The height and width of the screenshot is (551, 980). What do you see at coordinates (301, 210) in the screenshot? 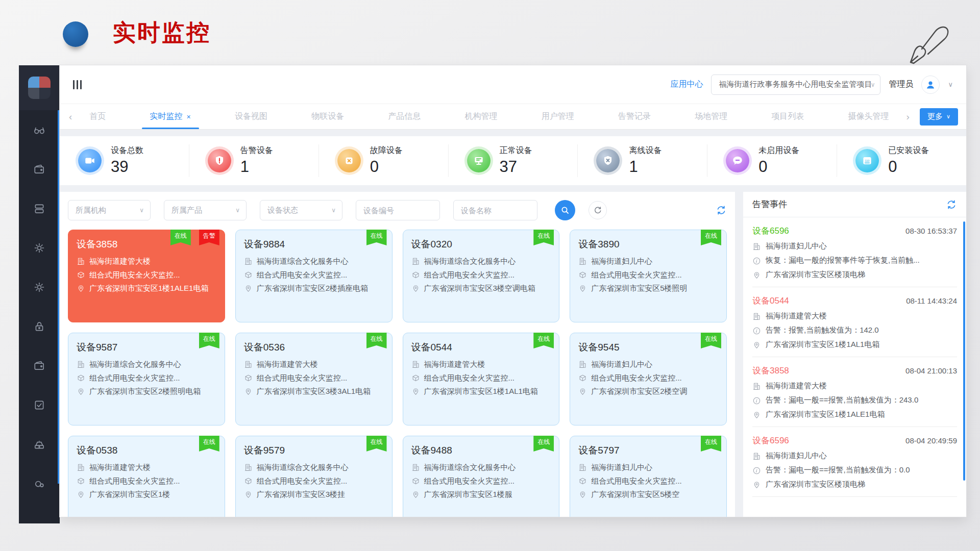
I see `device-status-select: 设备状态∨` at bounding box center [301, 210].